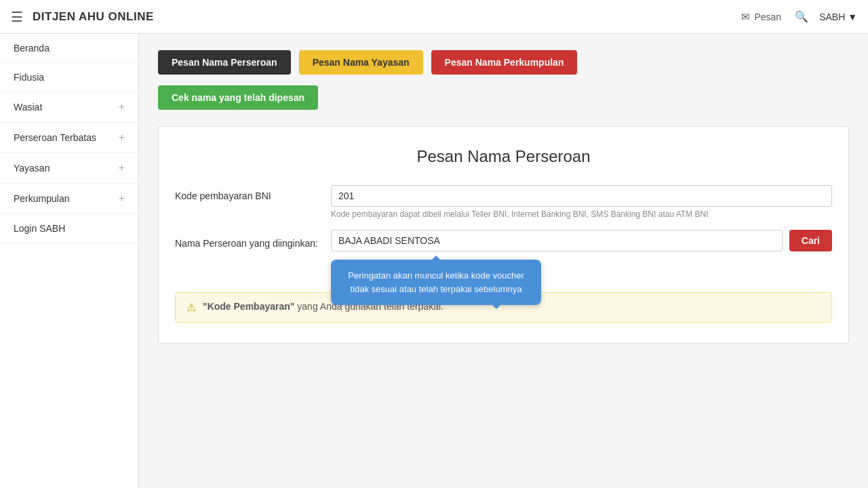  I want to click on sidebar-item-perseroan-terbatas: Perseroan Terbatas +, so click(69, 138).